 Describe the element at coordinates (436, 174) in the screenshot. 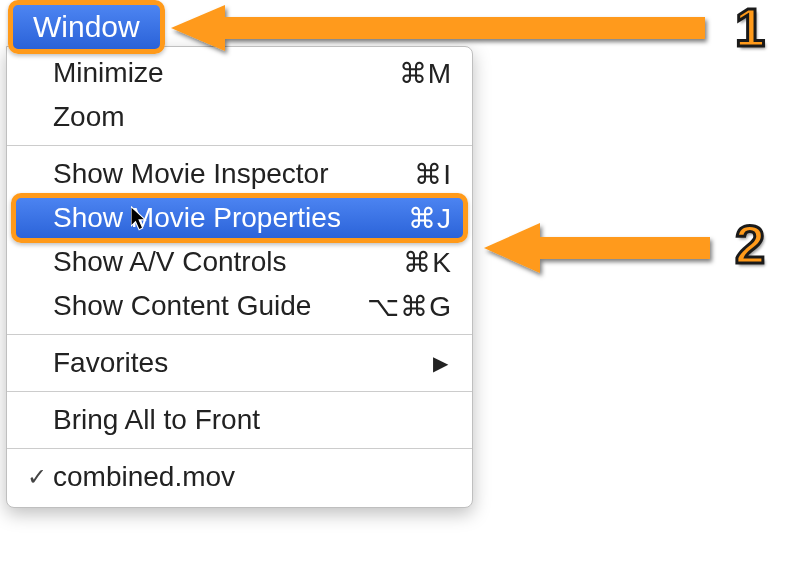

I see `menu-item-shortcut: ⌘I` at that location.